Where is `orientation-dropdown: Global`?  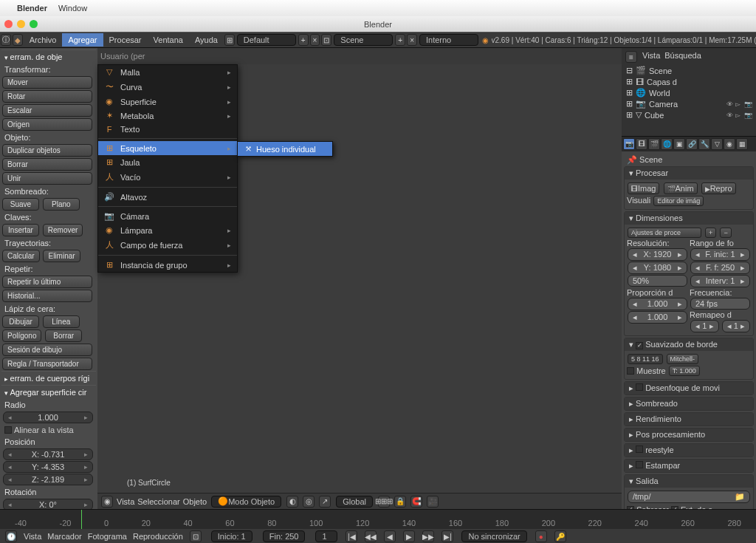 orientation-dropdown: Global is located at coordinates (354, 502).